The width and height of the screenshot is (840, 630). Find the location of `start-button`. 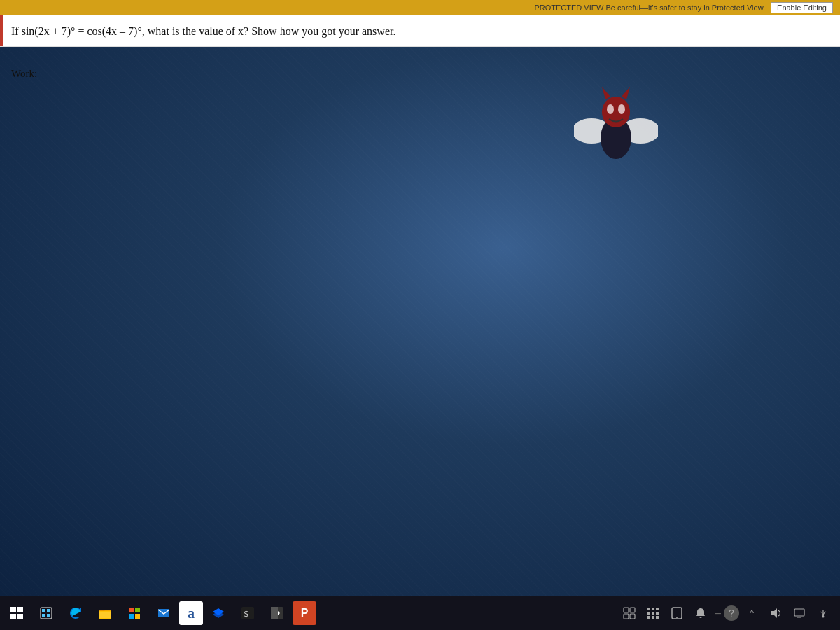

start-button is located at coordinates (17, 613).